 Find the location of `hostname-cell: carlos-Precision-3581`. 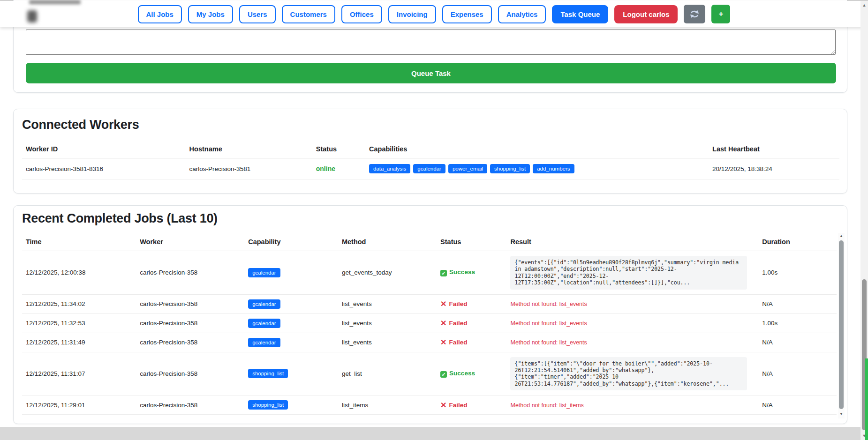

hostname-cell: carlos-Precision-3581 is located at coordinates (249, 169).